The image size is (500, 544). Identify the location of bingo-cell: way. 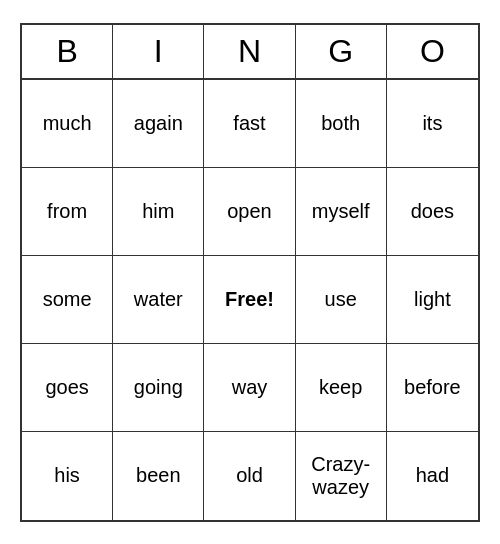
(250, 388).